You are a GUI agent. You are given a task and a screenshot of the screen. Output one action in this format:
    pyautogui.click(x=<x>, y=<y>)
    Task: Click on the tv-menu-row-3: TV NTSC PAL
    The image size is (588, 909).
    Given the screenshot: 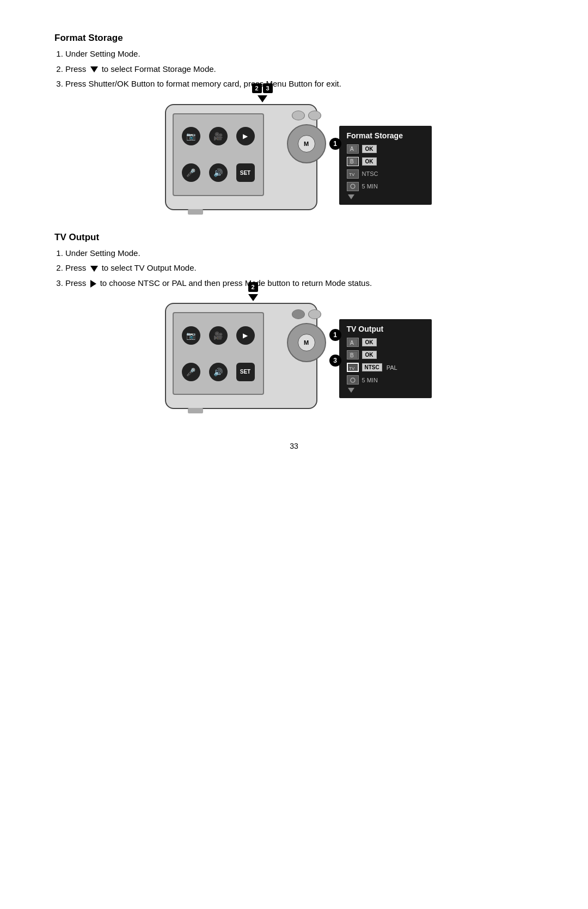 What is the action you would take?
    pyautogui.click(x=385, y=367)
    